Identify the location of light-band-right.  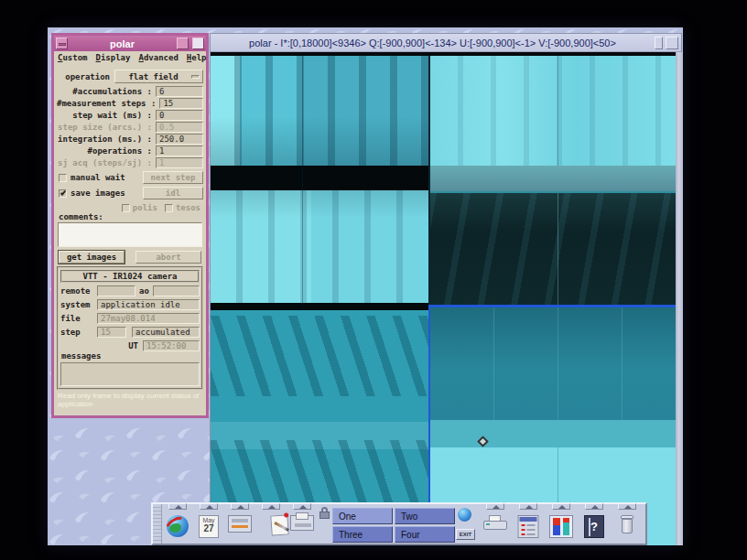
(553, 434).